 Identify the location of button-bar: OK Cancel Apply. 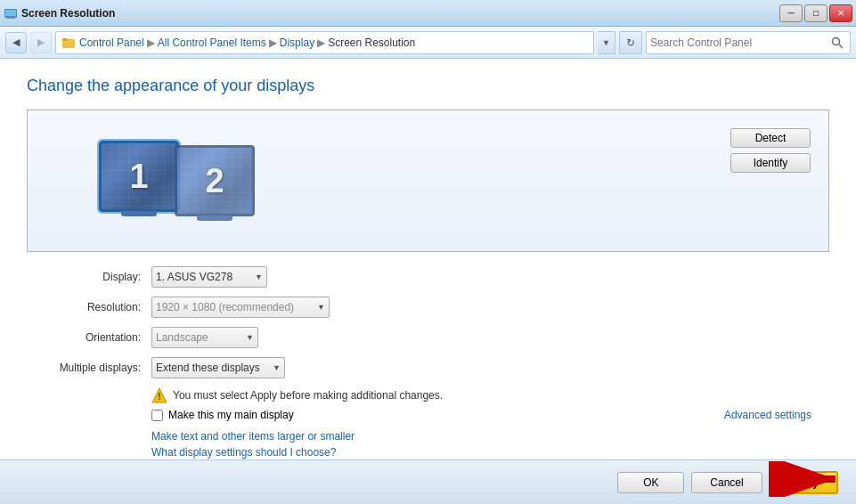
(428, 482).